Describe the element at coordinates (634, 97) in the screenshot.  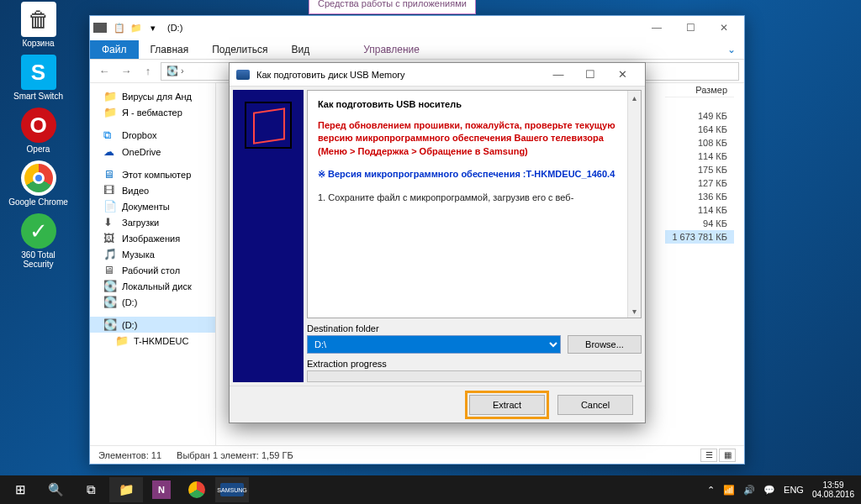
I see `scroll-up-icon: ▴` at that location.